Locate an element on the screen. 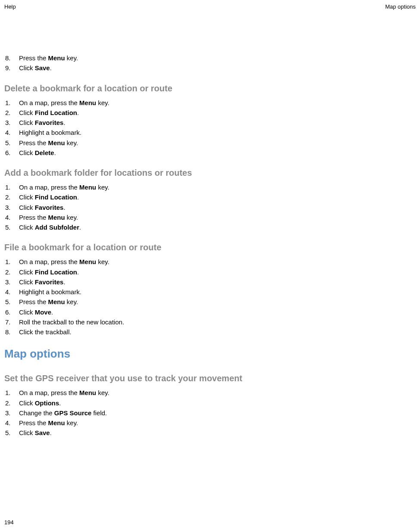 This screenshot has width=420, height=529. bold-term: GPS Source is located at coordinates (73, 413).